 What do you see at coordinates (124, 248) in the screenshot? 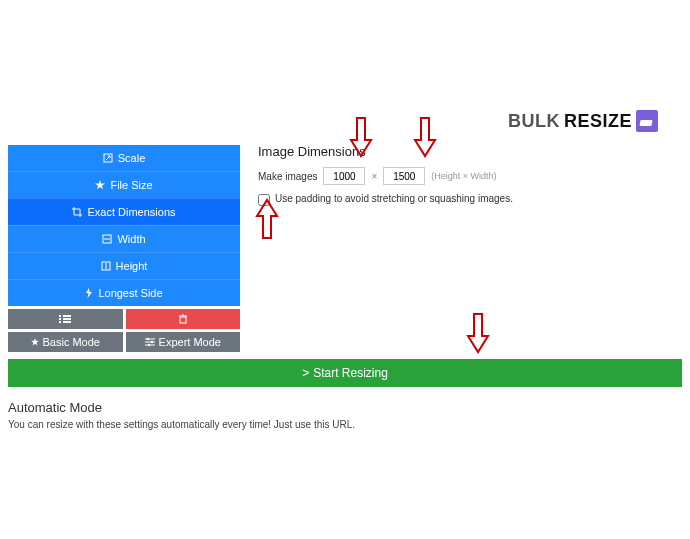
I see `sidebar: Scale File Size Exact Dimensions Width H` at bounding box center [124, 248].